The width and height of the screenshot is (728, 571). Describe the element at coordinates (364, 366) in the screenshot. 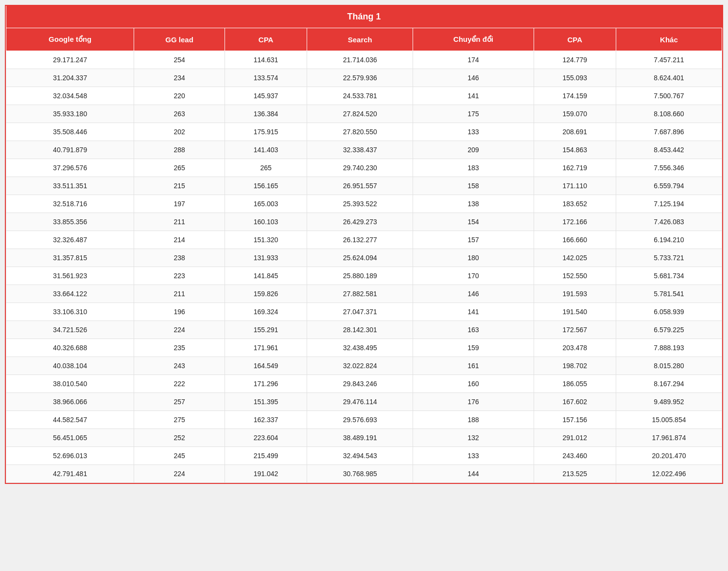

I see `table-row: 40.038.104243164.54932.022.824161198.702…` at that location.